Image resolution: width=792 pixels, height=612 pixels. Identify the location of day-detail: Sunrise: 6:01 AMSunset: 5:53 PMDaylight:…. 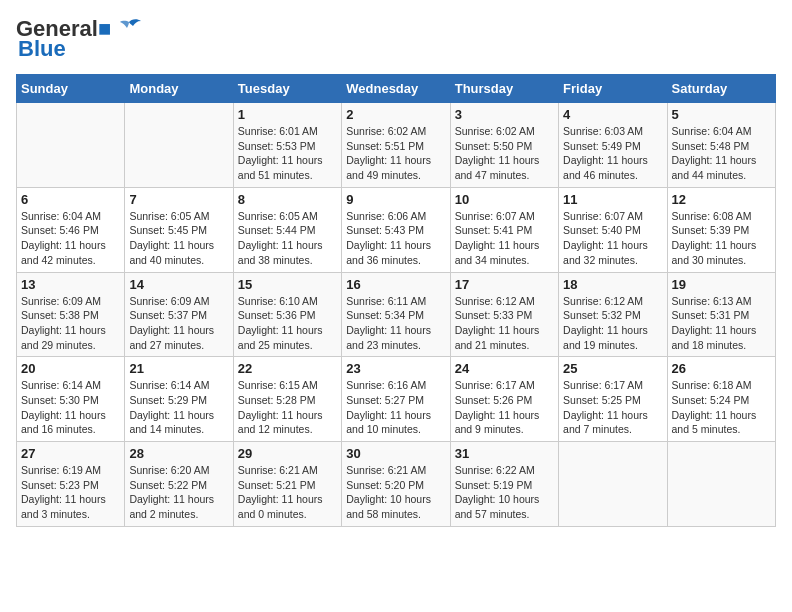
(288, 154).